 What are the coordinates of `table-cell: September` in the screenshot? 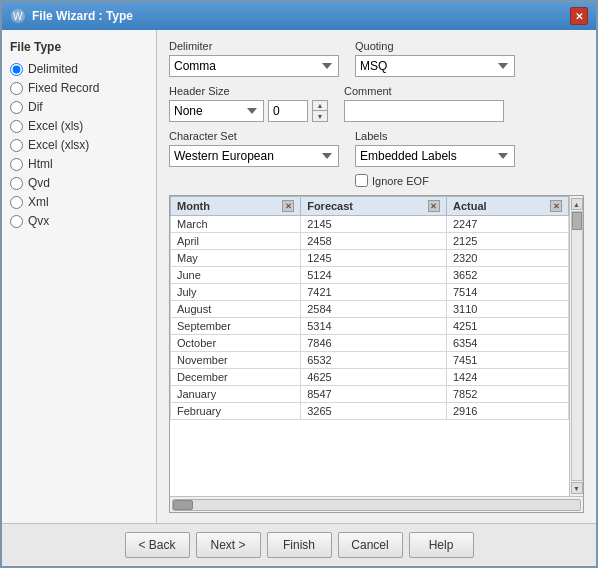 It's located at (236, 326).